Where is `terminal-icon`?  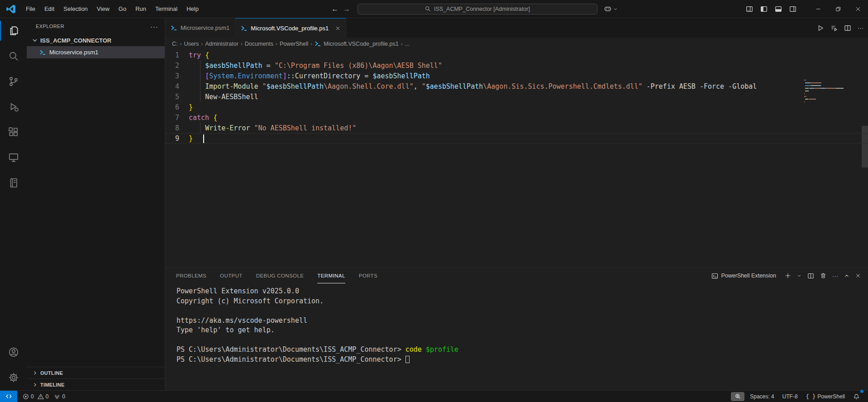 terminal-icon is located at coordinates (715, 276).